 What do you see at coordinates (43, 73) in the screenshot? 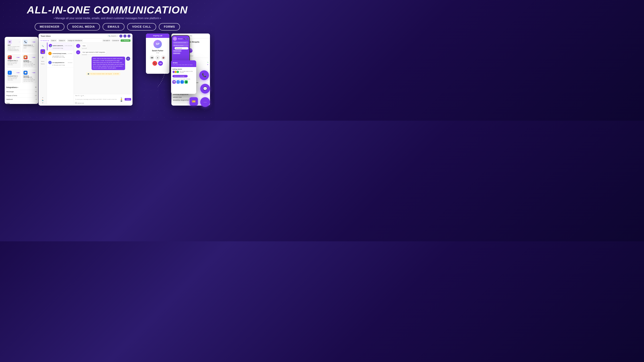
I see `inbox-left-sidebar: 🔍 📥 @ Items Teams ⚙ 🏪 ⚙` at bounding box center [43, 73].